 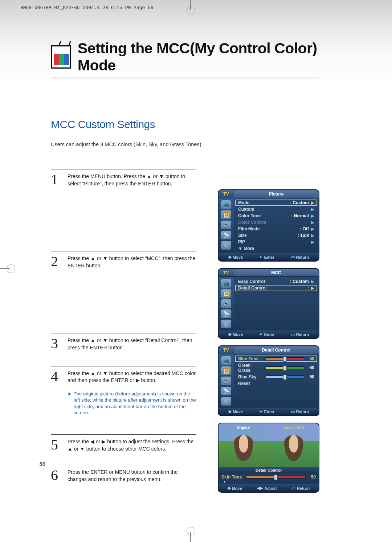 What do you see at coordinates (123, 449) in the screenshot?
I see `step-5: 5 Press the ◀ or ▶ button to adjust the …` at bounding box center [123, 449].